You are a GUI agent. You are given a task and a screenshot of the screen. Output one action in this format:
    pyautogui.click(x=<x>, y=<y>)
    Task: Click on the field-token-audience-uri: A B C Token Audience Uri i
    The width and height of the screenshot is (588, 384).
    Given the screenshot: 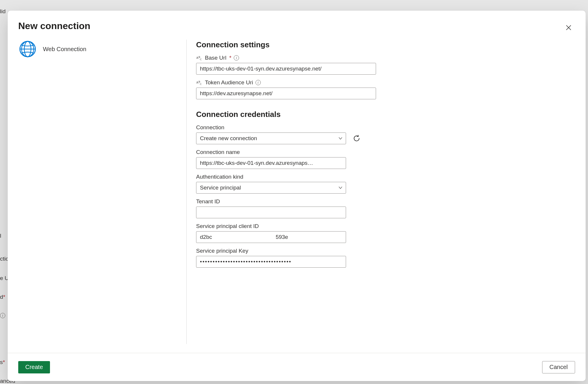 What is the action you would take?
    pyautogui.click(x=286, y=89)
    